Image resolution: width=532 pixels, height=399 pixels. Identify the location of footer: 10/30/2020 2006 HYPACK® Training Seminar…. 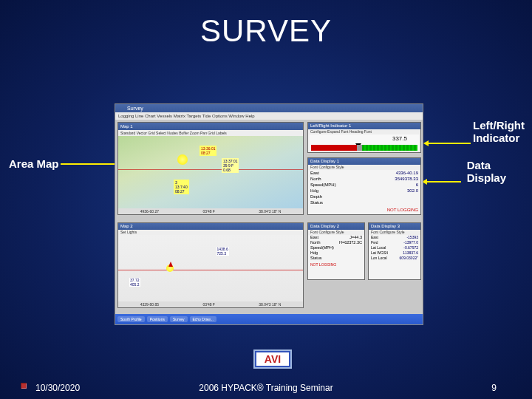
(266, 388).